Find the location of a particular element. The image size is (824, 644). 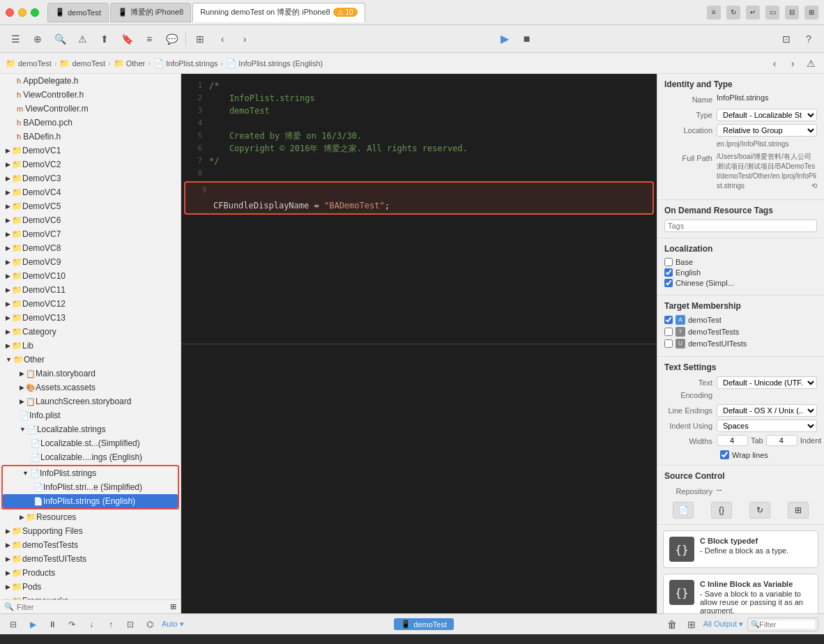

bc-item-2: 📁 demoTest is located at coordinates (82, 63).